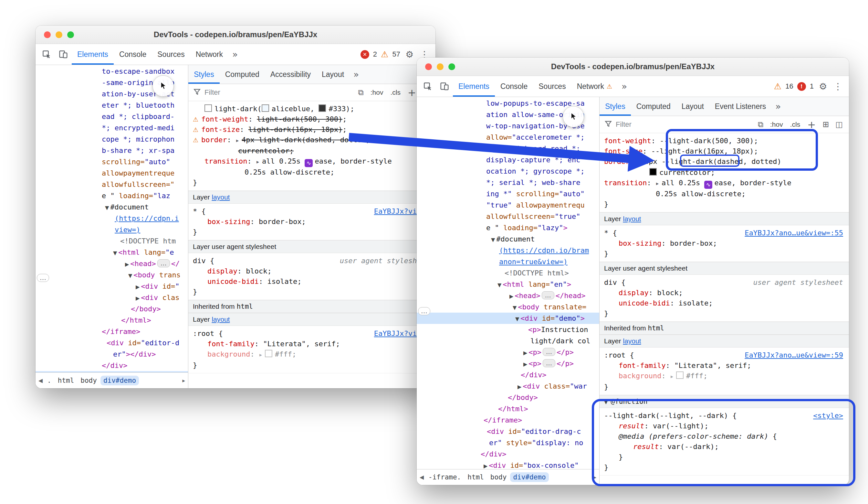 Image resolution: width=868 pixels, height=504 pixels. Describe the element at coordinates (724, 447) in the screenshot. I see `style-declaration-line: result: var(--dark);` at that location.